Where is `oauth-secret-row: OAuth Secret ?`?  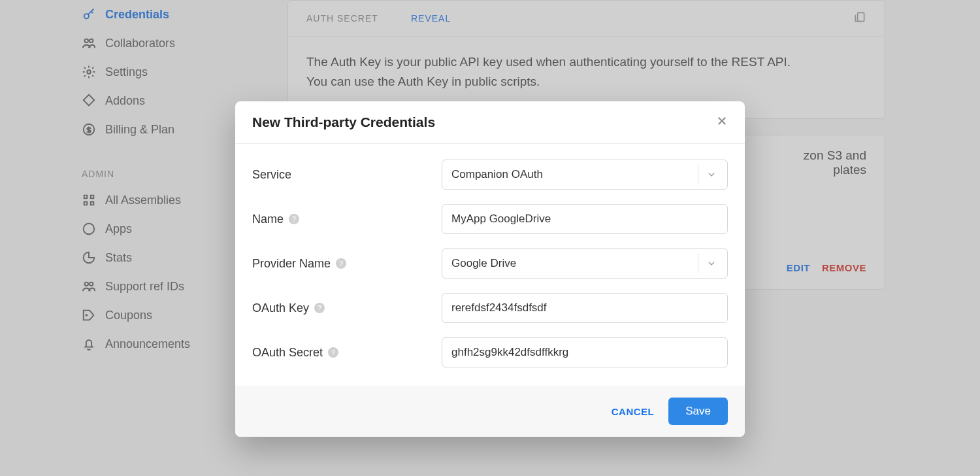
oauth-secret-row: OAuth Secret ? is located at coordinates (490, 352).